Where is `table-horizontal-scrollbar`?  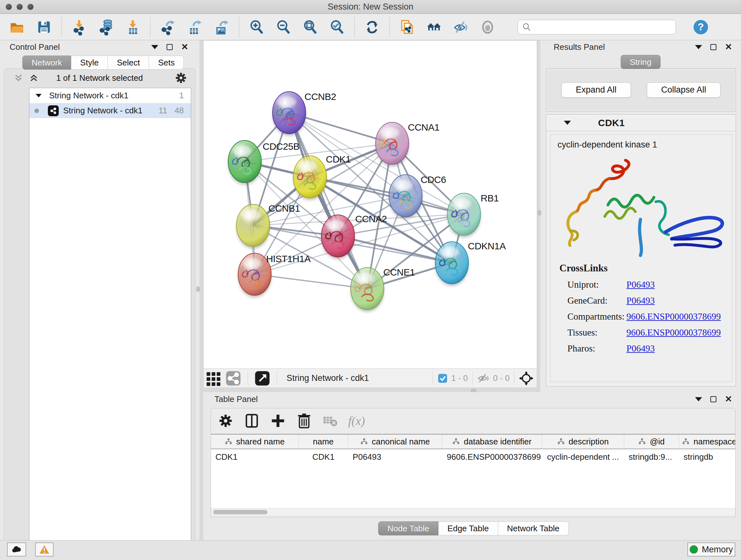
table-horizontal-scrollbar is located at coordinates (473, 512).